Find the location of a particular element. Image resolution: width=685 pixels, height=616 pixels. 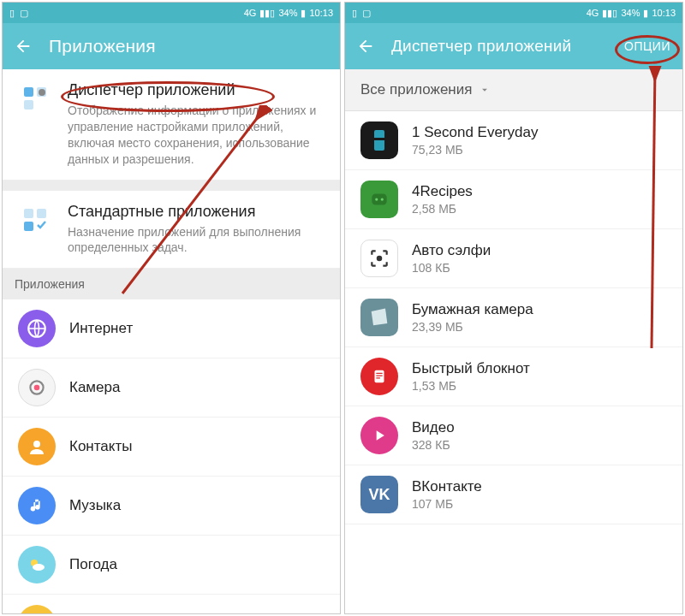

item-default-apps: Стандартные приложения Назначение прилож… is located at coordinates (171, 230).